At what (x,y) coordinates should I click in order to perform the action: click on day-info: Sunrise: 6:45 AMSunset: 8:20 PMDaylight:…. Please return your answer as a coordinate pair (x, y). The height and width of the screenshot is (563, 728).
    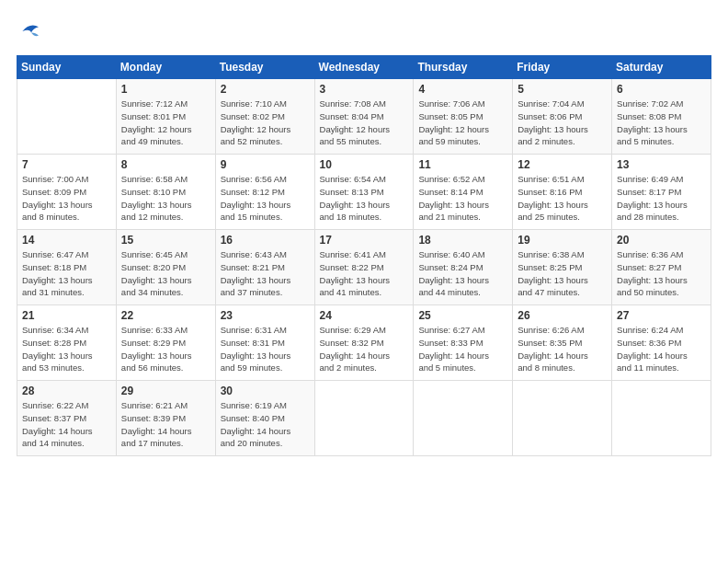
    Looking at the image, I should click on (165, 274).